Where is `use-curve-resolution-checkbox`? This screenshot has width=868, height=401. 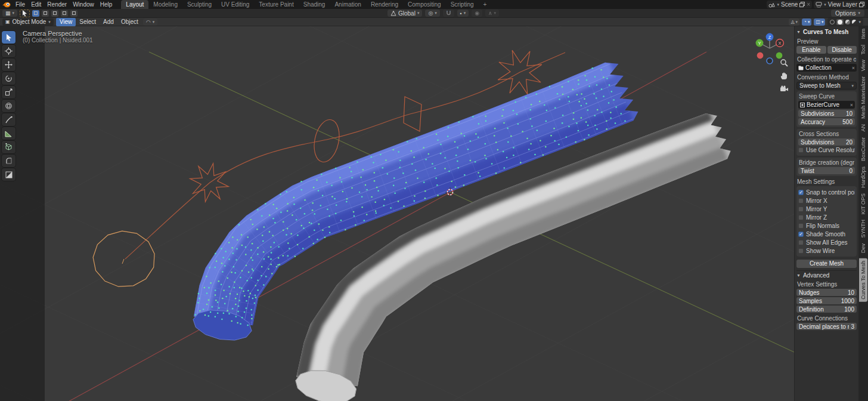
use-curve-resolution-checkbox is located at coordinates (801, 150).